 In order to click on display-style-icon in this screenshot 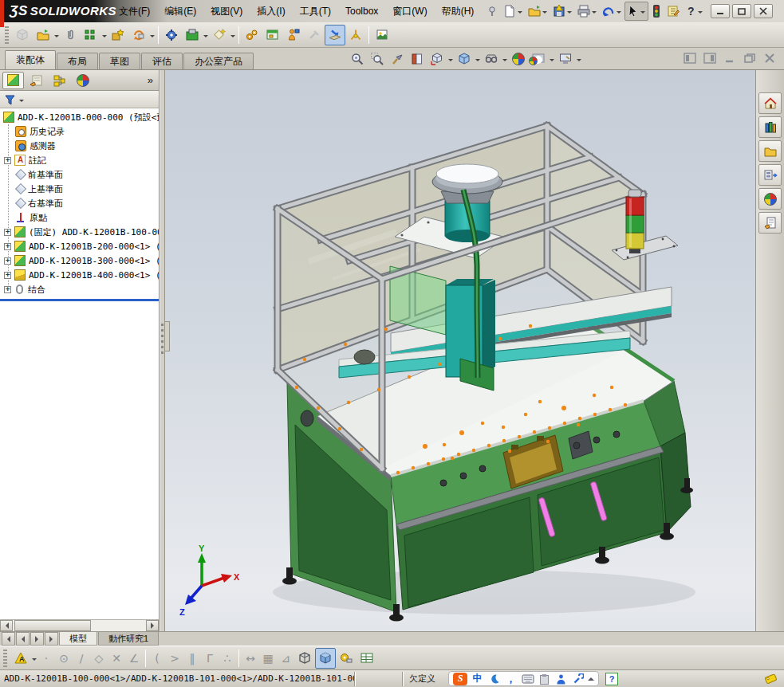, I will do `click(464, 59)`.